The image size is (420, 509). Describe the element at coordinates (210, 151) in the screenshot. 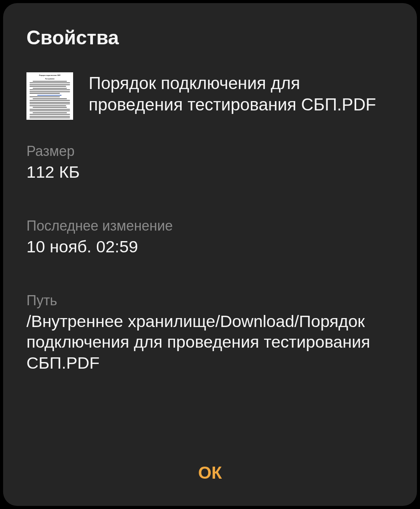

I see `size-label: Размер` at that location.